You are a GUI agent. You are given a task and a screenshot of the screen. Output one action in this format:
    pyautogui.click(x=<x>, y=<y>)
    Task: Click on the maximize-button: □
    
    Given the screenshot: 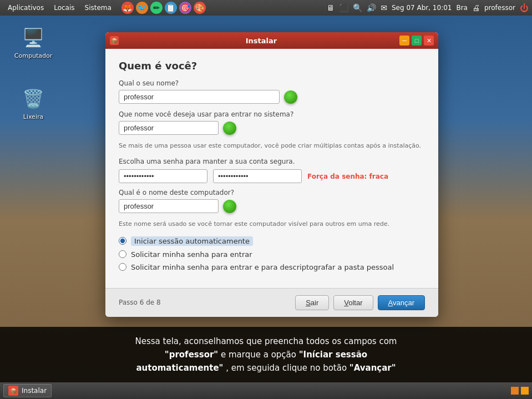 What is the action you would take?
    pyautogui.click(x=417, y=41)
    